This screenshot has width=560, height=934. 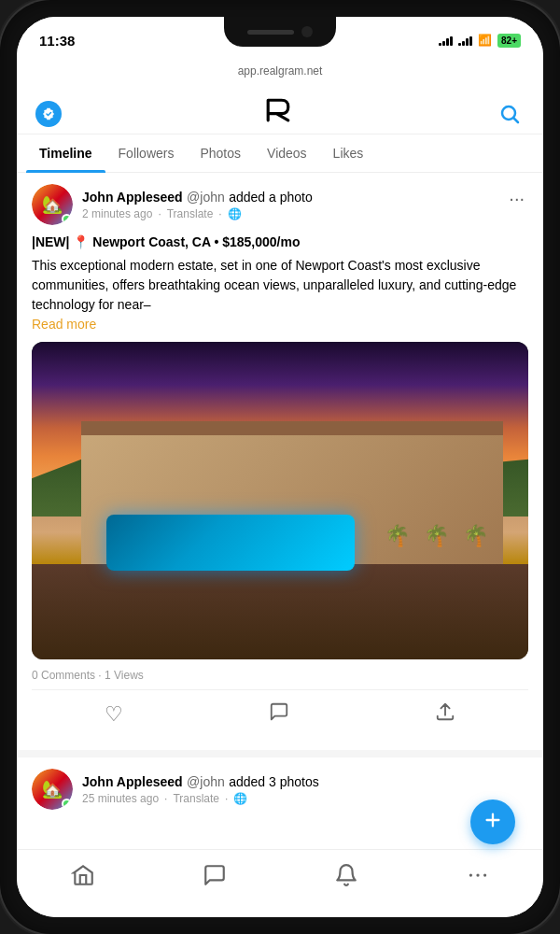 I want to click on data-bars, so click(x=465, y=40).